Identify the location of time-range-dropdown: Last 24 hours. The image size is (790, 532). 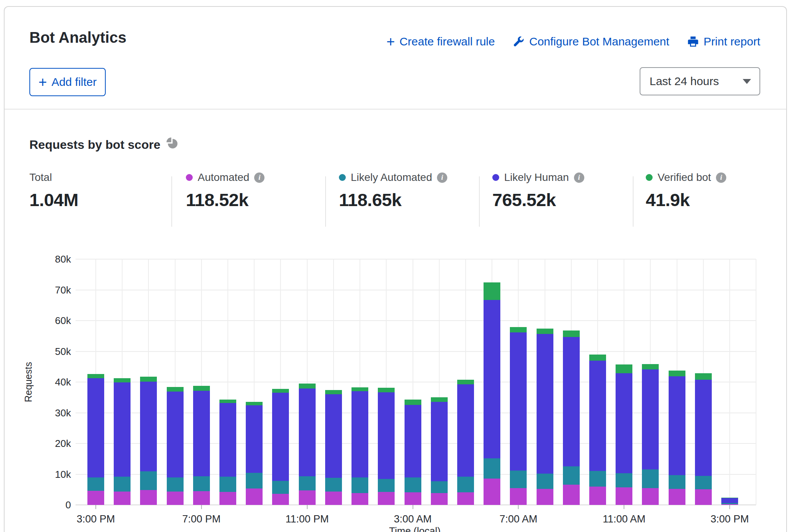
(700, 81).